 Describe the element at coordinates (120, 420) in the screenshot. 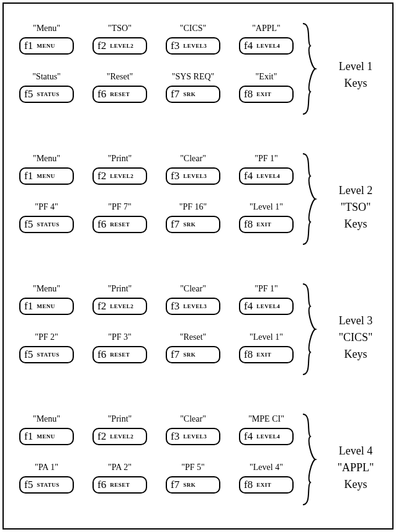

I see `key-caption: "Print"` at that location.